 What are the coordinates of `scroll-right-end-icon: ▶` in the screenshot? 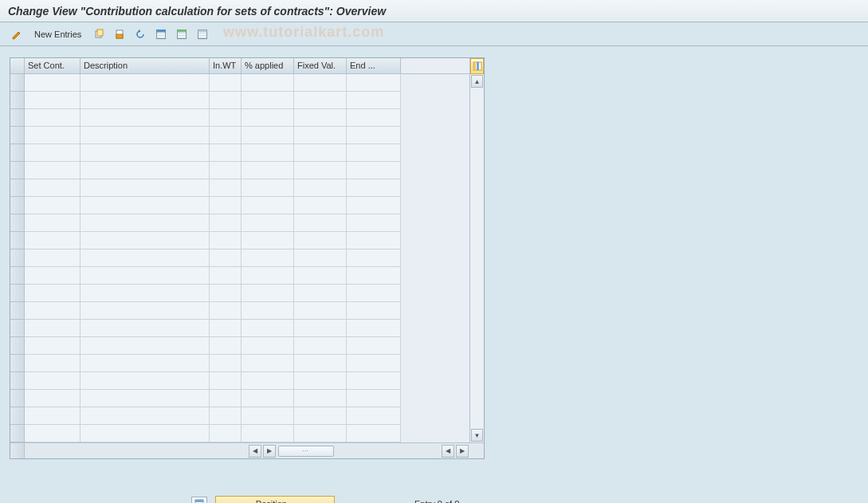 It's located at (462, 451).